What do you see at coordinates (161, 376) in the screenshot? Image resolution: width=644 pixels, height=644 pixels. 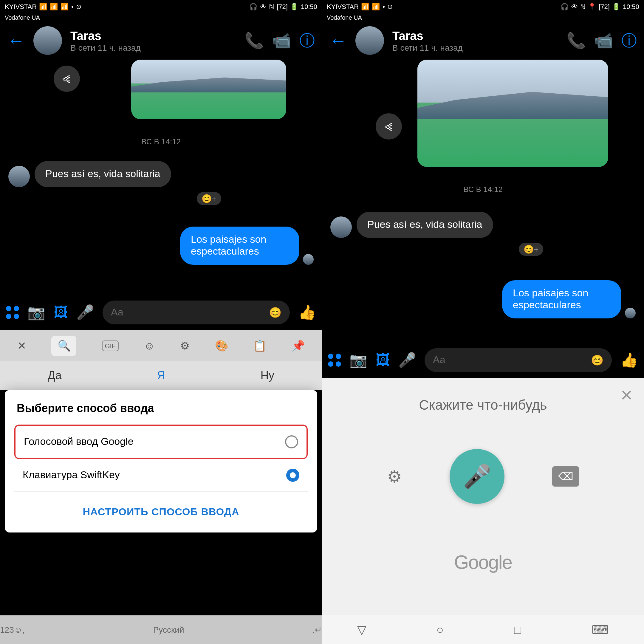 I see `suggestions: Да Я Ну` at bounding box center [161, 376].